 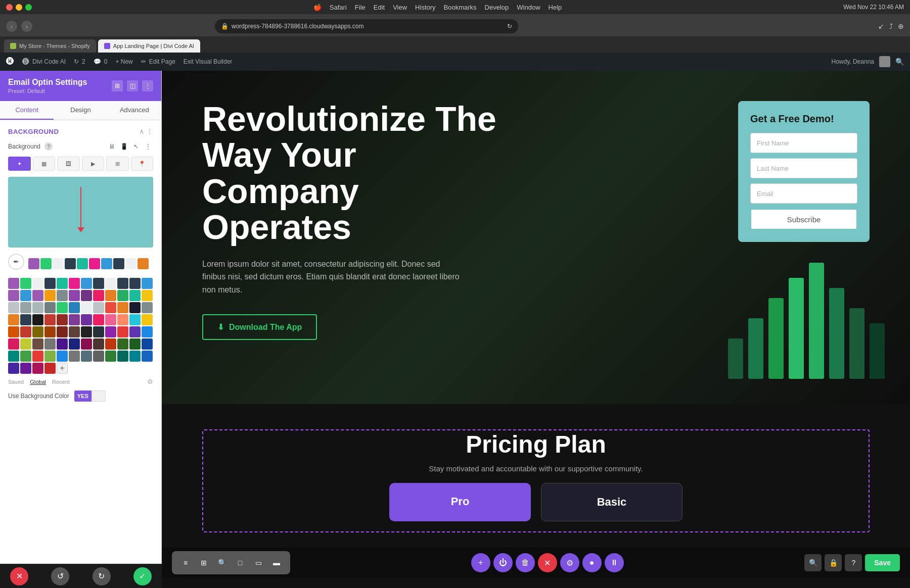 I want to click on bg-type-image: 🖼, so click(x=69, y=164).